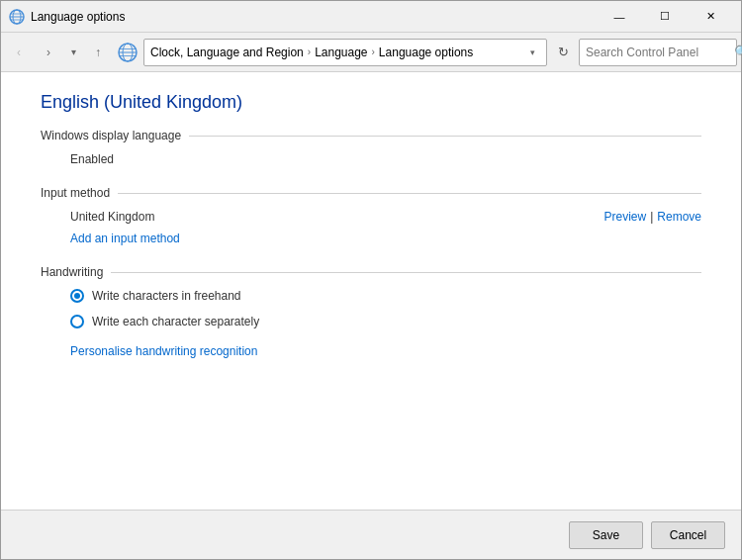 This screenshot has height=560, width=742. Describe the element at coordinates (371, 312) in the screenshot. I see `handwriting-section: Handwriting Write characters in freehand…` at that location.